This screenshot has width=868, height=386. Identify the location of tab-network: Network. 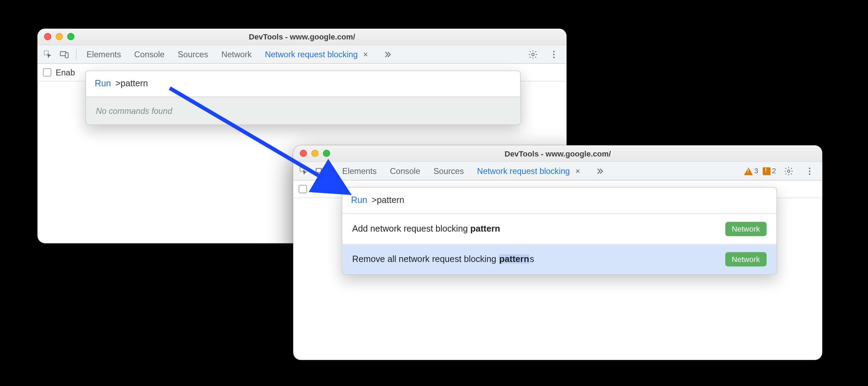
(236, 54).